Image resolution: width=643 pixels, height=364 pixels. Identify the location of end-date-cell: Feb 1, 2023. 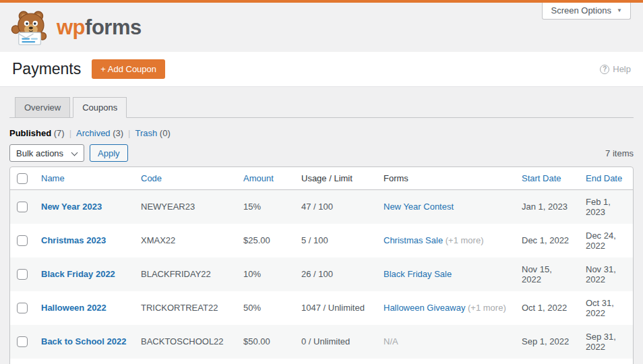
(606, 206).